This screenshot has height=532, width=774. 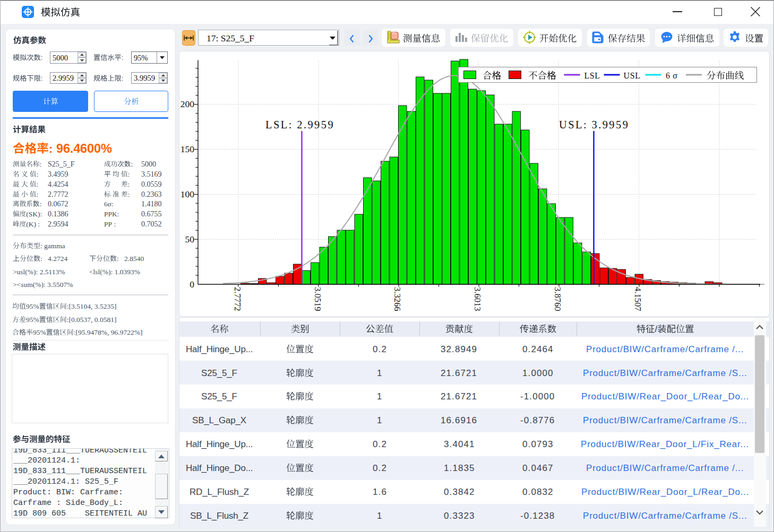 I want to click on svg-text: 32.8949, so click(x=459, y=349).